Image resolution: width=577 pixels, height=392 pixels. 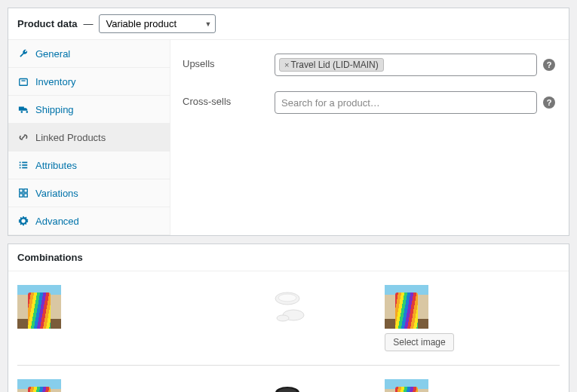 What do you see at coordinates (87, 24) in the screenshot?
I see `title-dash: —` at bounding box center [87, 24].